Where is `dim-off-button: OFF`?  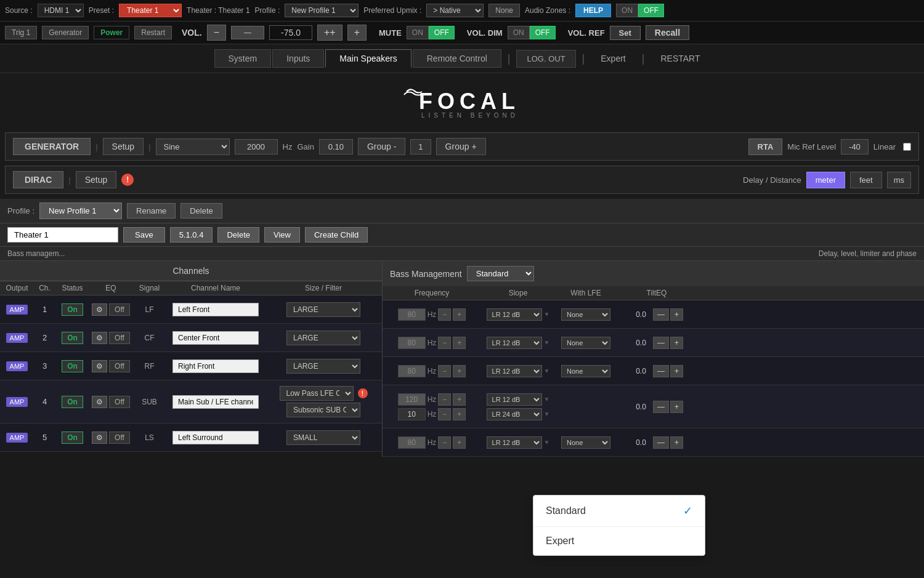
dim-off-button: OFF is located at coordinates (543, 33).